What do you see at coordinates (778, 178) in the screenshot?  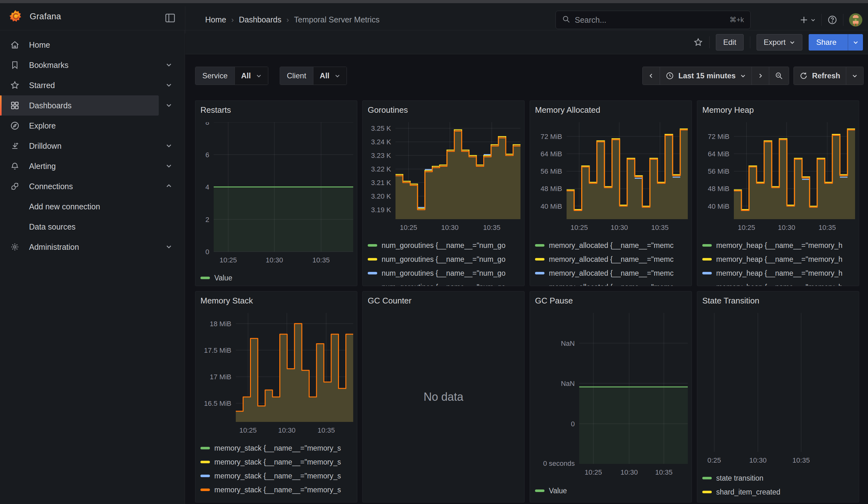 I see `memory-heap-chart: 72 MiB64 MiB56 MiB48 MiB40 MiB10:2510:30…` at bounding box center [778, 178].